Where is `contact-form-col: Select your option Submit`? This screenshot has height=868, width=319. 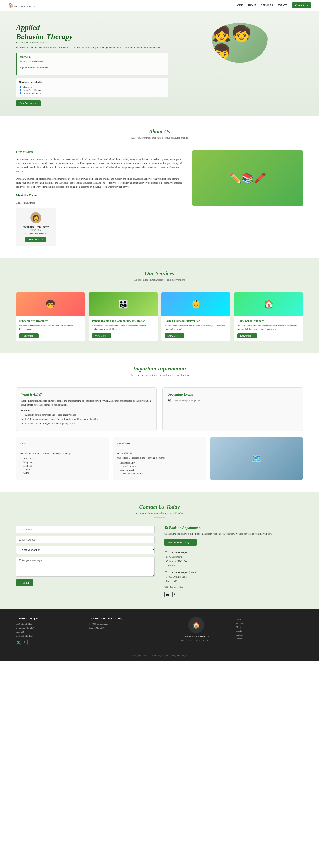
contact-form-col: Select your option Submit is located at coordinates (85, 561).